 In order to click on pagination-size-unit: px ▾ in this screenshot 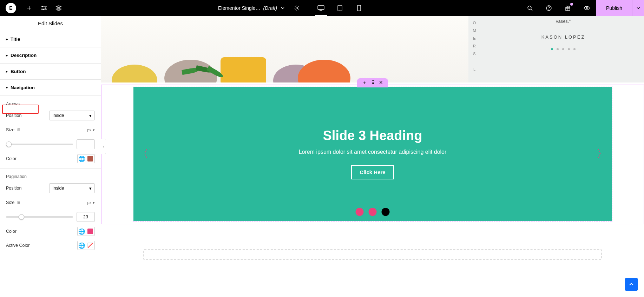, I will do `click(91, 203)`.